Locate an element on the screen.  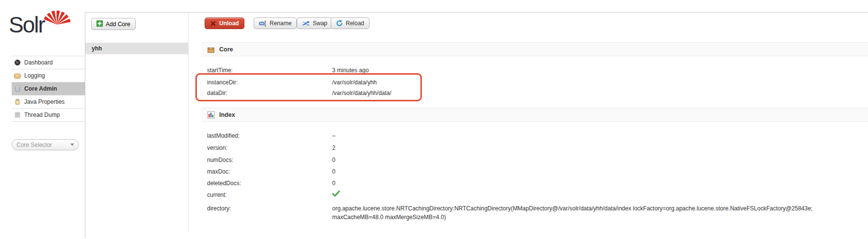
property-row: directory:org.apache.lucene.store.NRTCac… is located at coordinates (434, 208).